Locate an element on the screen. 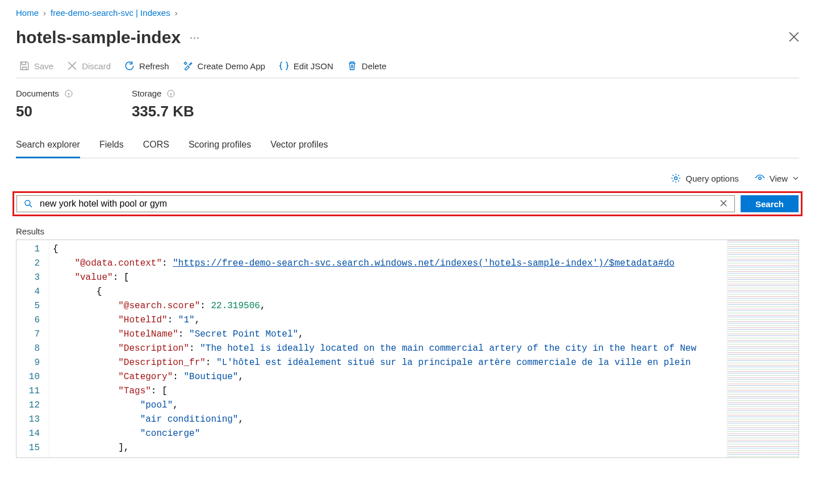 This screenshot has height=504, width=815. edit-json-label: Edit JSON is located at coordinates (314, 66).